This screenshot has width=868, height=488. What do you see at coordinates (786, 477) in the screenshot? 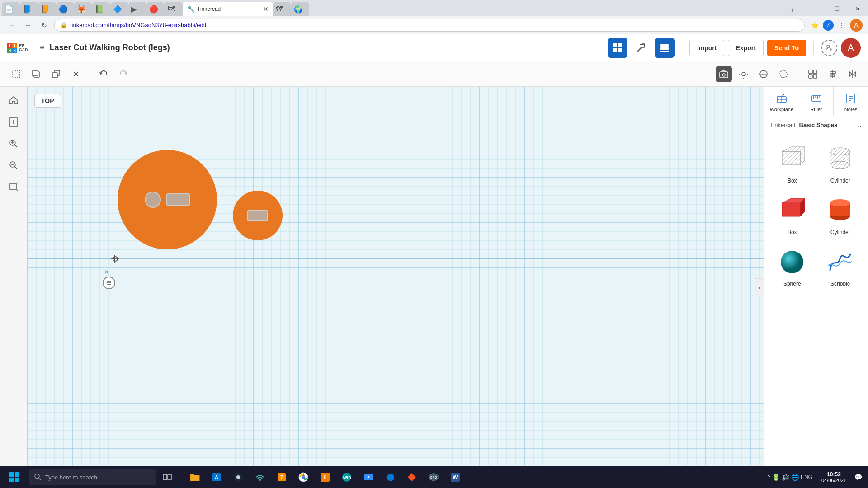
I see `volume-icon: 🔊` at bounding box center [786, 477].